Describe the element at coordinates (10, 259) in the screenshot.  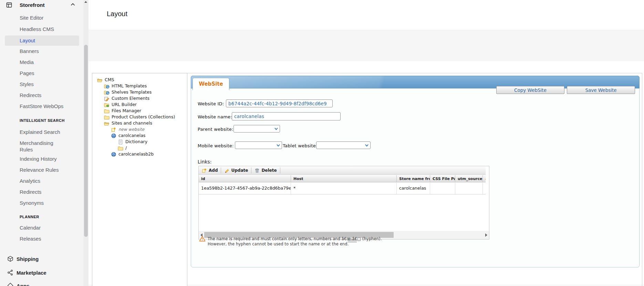
I see `box-icon` at that location.